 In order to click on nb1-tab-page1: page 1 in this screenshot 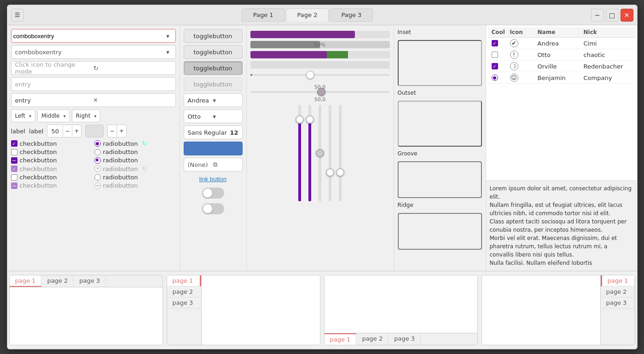, I will do `click(26, 281)`.